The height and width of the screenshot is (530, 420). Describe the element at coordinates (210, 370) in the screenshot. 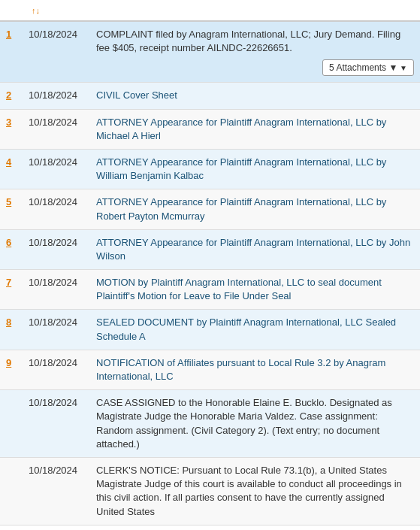

I see `table-row: 910/18/2024NOTIFICATION of Affiliates pu…` at that location.